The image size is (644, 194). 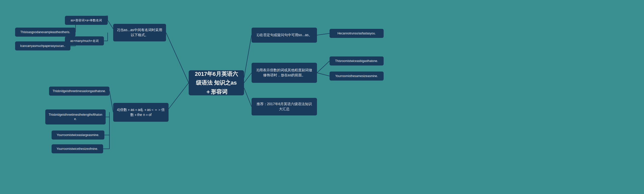 What do you see at coordinates (356, 34) in the screenshot?
I see `right-branch1-child1-text: Hecannotrunso/asfastasyou.` at bounding box center [356, 34].